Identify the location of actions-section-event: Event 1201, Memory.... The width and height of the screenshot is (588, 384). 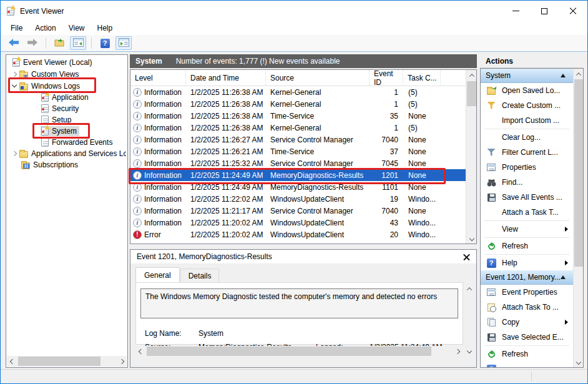
(527, 277).